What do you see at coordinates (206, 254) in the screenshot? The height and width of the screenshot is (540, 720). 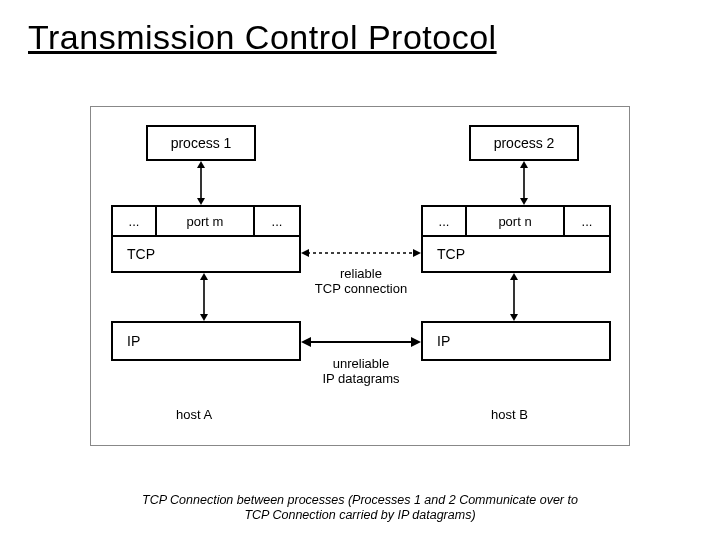 I see `tcp-a-box: TCP` at bounding box center [206, 254].